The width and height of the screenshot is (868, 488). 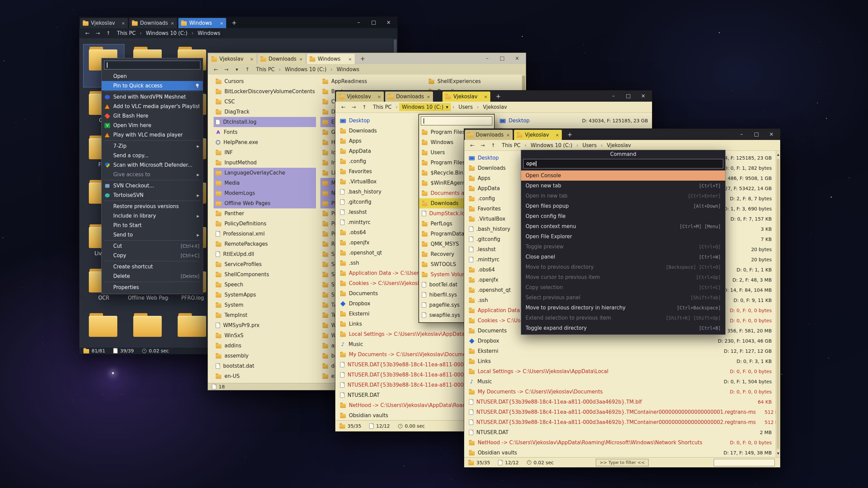 What do you see at coordinates (409, 97) in the screenshot?
I see `win3-tab-downloads: Downloads×` at bounding box center [409, 97].